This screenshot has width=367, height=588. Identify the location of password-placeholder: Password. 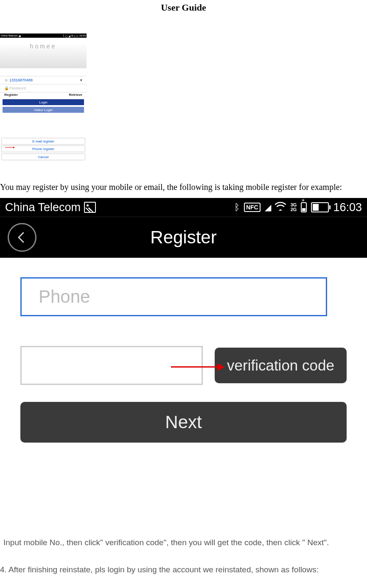
(18, 88).